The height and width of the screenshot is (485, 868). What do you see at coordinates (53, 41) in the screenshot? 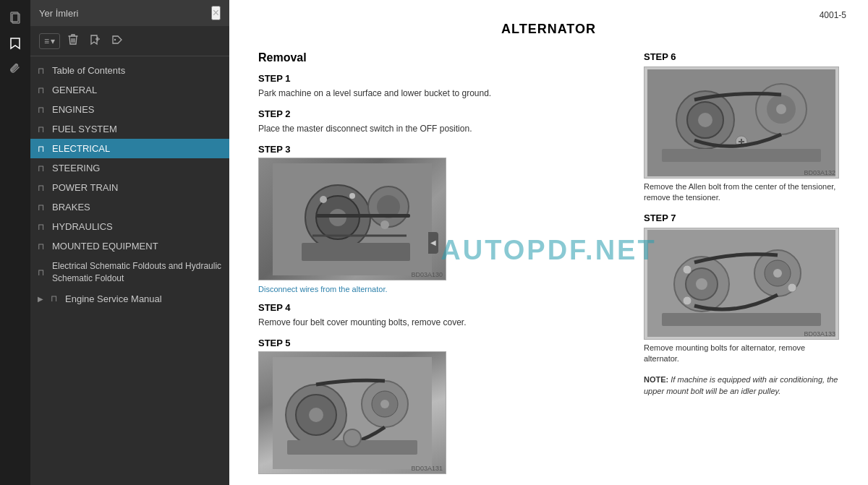
I see `dropdown-arrow-icon: ▾` at bounding box center [53, 41].